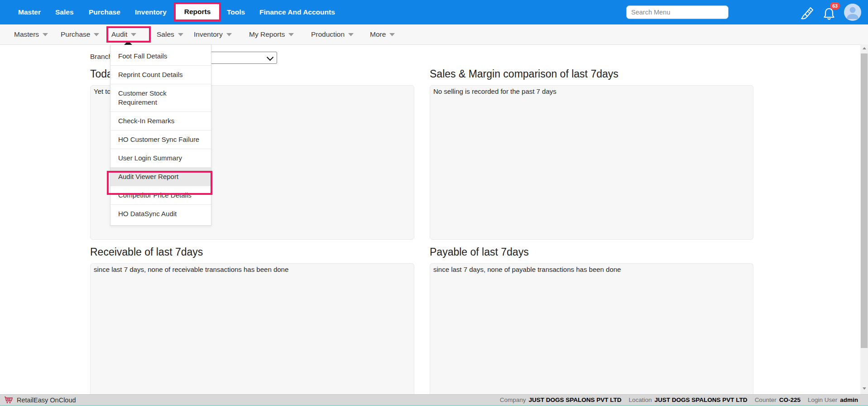  I want to click on branch-label: Branch, so click(101, 57).